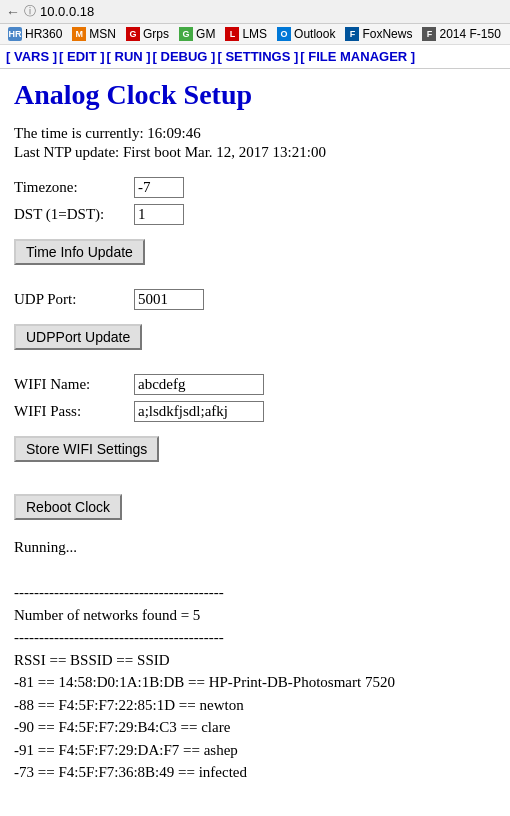  Describe the element at coordinates (133, 34) in the screenshot. I see `grps-icon: G` at that location.